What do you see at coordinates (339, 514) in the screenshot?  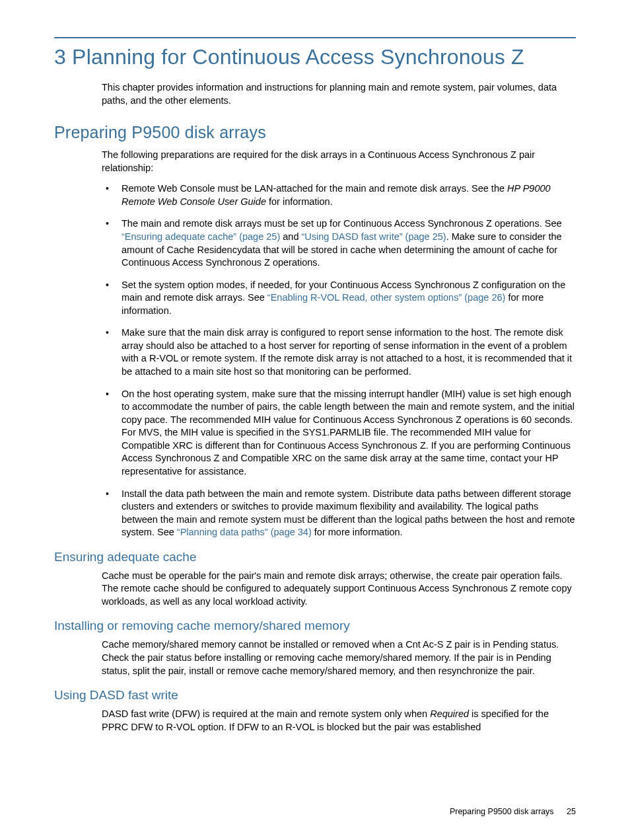 I see `list-item: Install the data path between the main a…` at bounding box center [339, 514].